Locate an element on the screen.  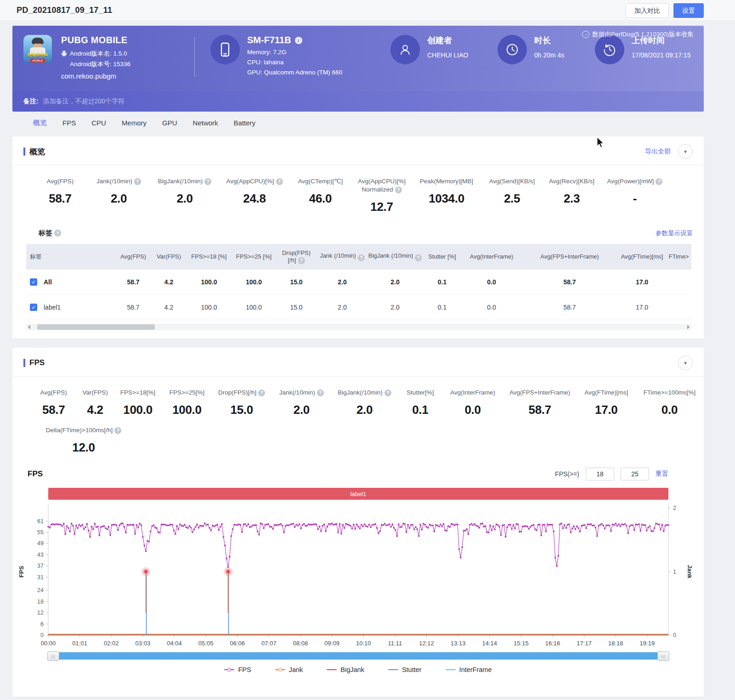
stat-label-line: Drop(FPS)[/h]? is located at coordinates (242, 393).